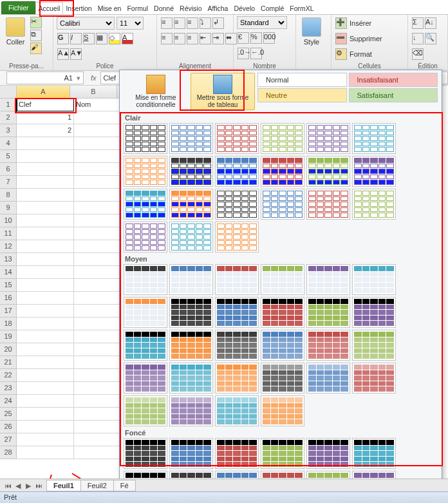 The width and height of the screenshot is (448, 503). What do you see at coordinates (99, 182) in the screenshot?
I see `cell-B7` at bounding box center [99, 182].